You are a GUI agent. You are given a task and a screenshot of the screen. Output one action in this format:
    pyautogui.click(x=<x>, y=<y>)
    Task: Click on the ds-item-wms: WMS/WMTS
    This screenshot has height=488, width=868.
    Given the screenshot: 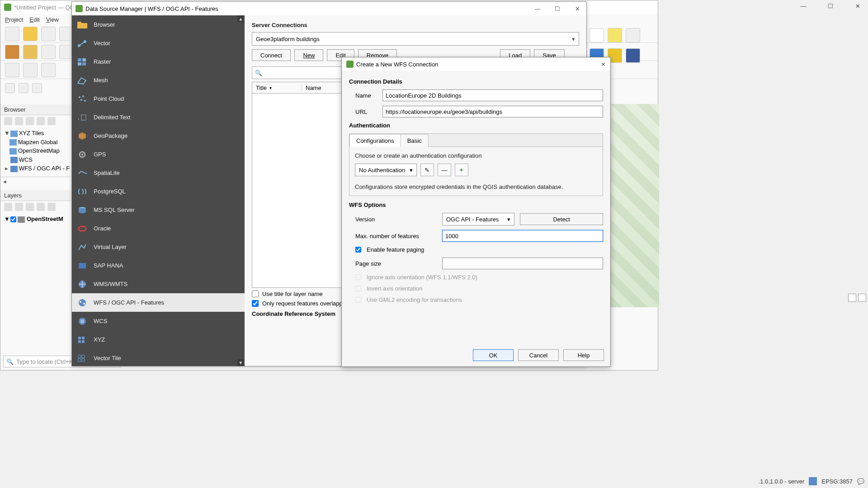 What is the action you would take?
    pyautogui.click(x=158, y=284)
    